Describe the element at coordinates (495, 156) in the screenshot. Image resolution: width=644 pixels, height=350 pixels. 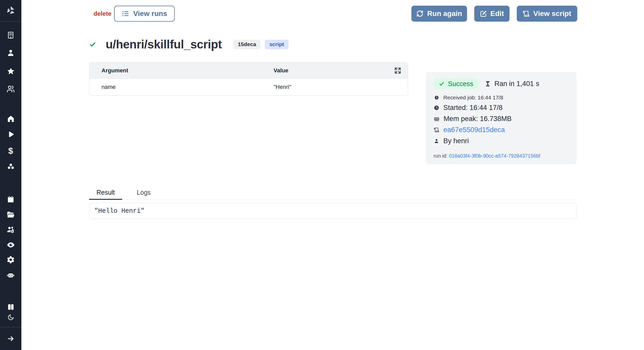
I see `run-id-link: 018a03f4-3f0b-90cc-a574-7928437156bf` at that location.